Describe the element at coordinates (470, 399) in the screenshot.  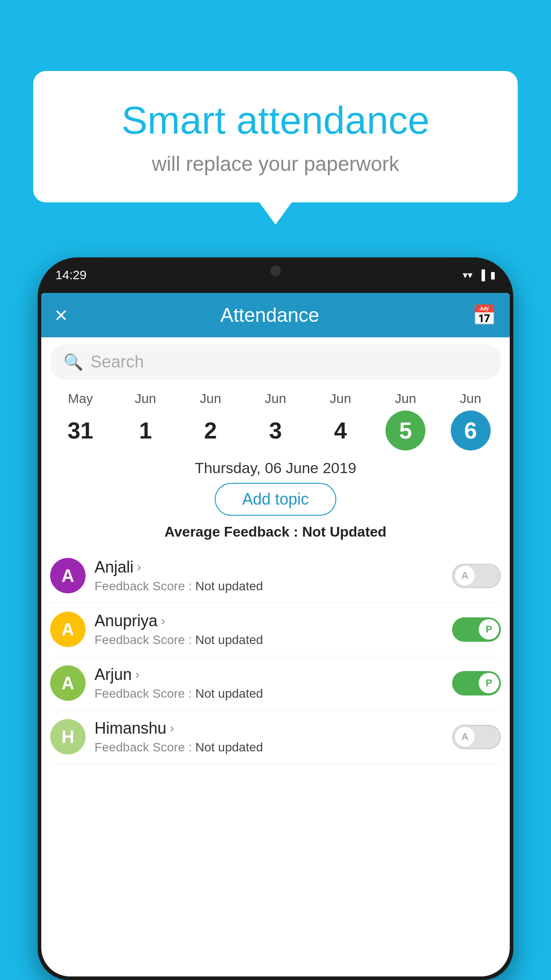
I see `month-label-6: Jun` at that location.